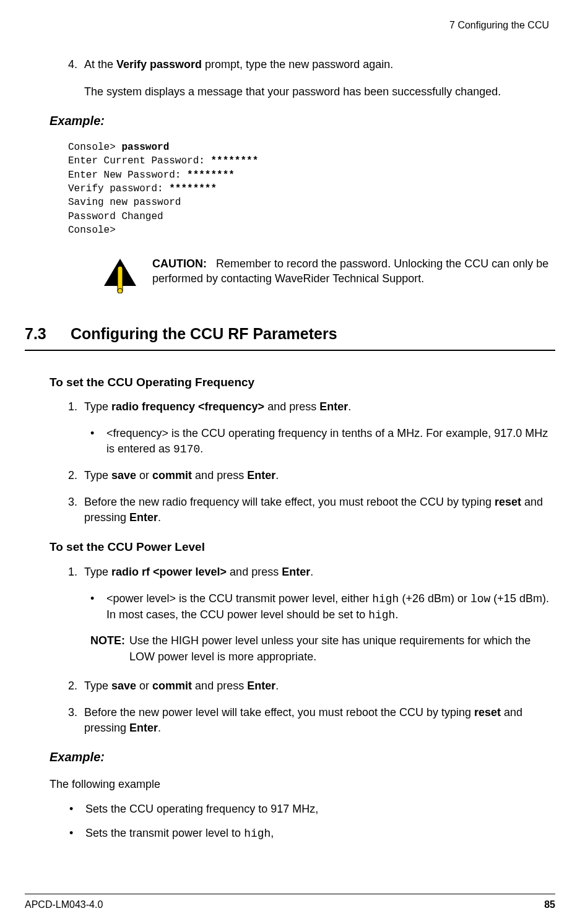  I want to click on step-4-number: 4., so click(73, 64).